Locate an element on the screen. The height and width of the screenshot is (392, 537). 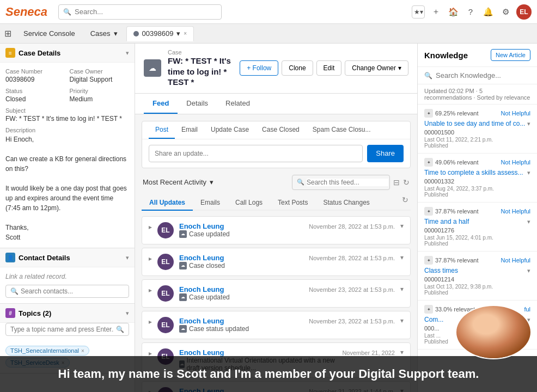
global-search: 🔍 is located at coordinates (140, 12).